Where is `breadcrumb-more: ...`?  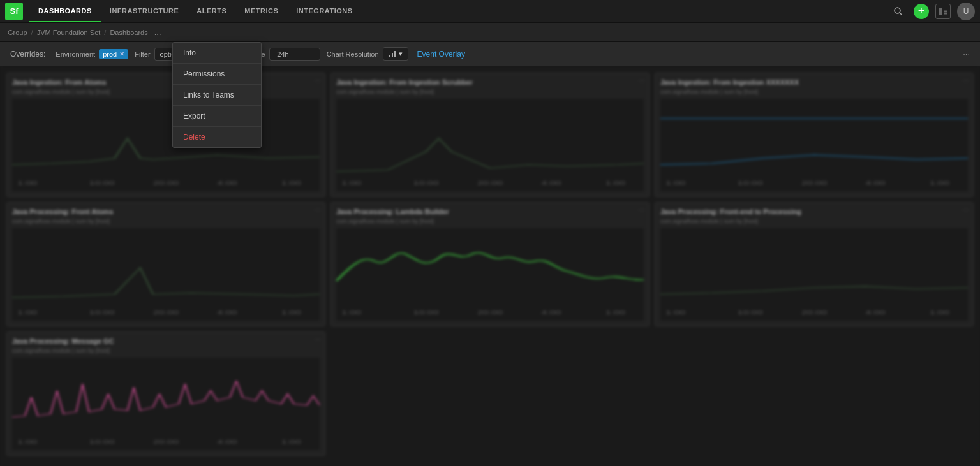 breadcrumb-more: ... is located at coordinates (158, 32).